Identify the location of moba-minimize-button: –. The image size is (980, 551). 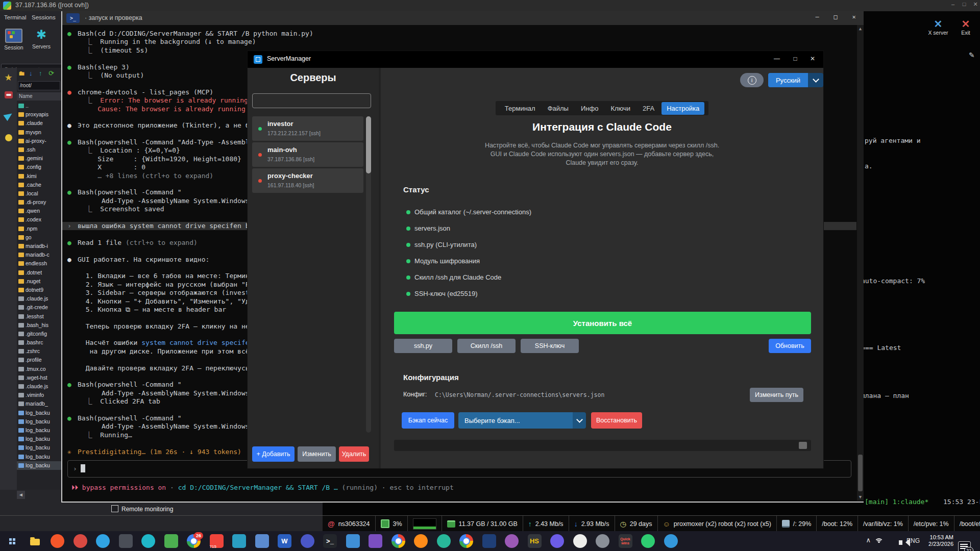
(953, 4).